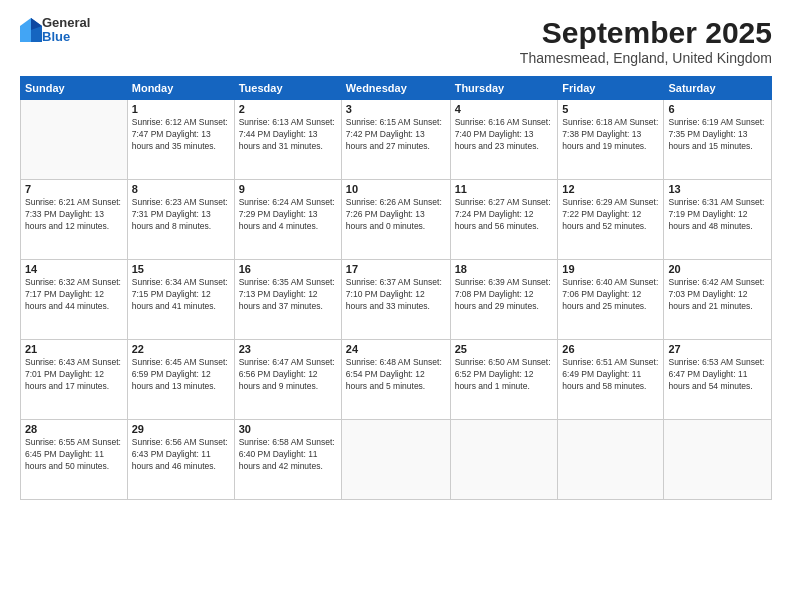 The height and width of the screenshot is (612, 792). Describe the element at coordinates (396, 295) in the screenshot. I see `day-info: Sunrise: 6:37 AM Sunset: 7:10 PM Dayligh…` at that location.